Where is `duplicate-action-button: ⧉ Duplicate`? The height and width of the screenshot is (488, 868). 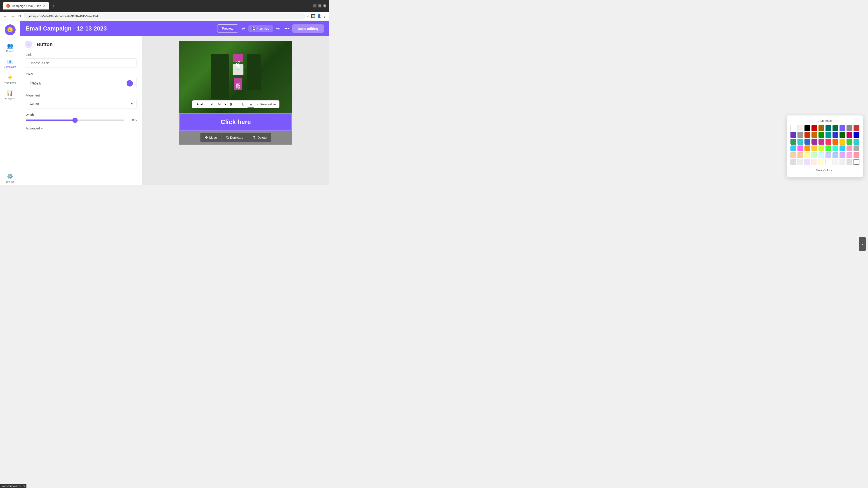 duplicate-action-button: ⧉ Duplicate is located at coordinates (235, 137).